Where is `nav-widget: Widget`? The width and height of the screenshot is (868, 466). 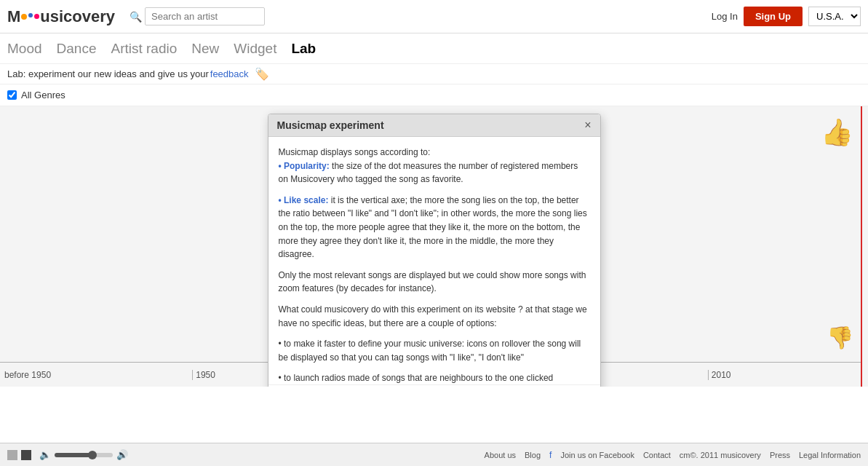
nav-widget: Widget is located at coordinates (255, 49).